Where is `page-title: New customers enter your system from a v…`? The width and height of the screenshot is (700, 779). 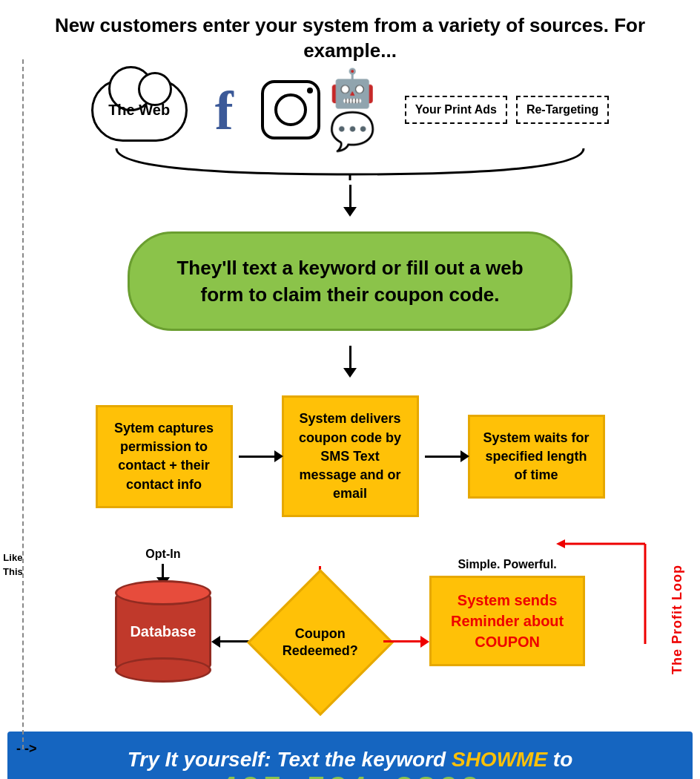 page-title: New customers enter your system from a v… is located at coordinates (350, 36).